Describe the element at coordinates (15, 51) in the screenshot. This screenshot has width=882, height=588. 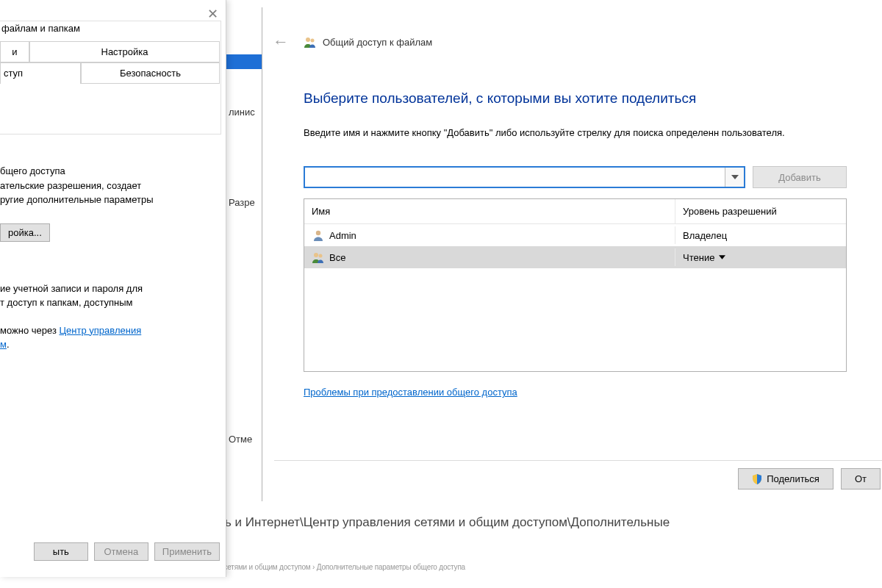
I see `tab-partial-1: и` at that location.